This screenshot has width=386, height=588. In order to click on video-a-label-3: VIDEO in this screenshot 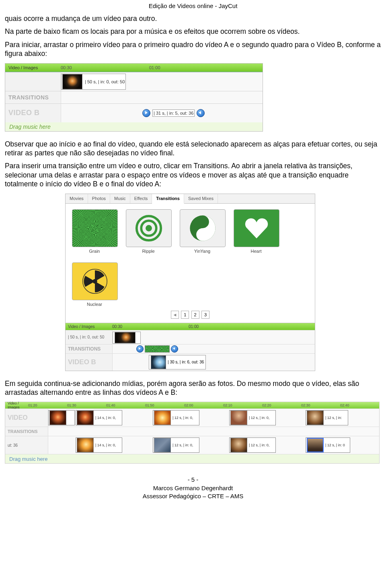, I will do `click(27, 418)`.